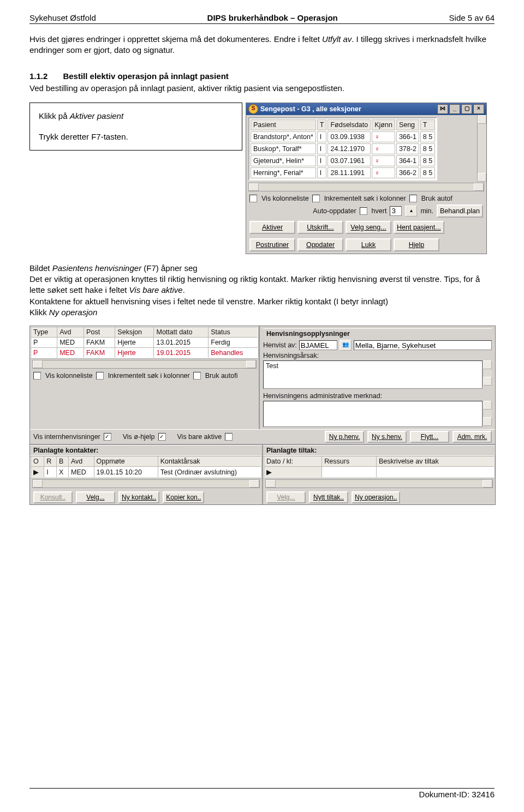  Describe the element at coordinates (482, 177) in the screenshot. I see `scroll-down-icon` at that location.